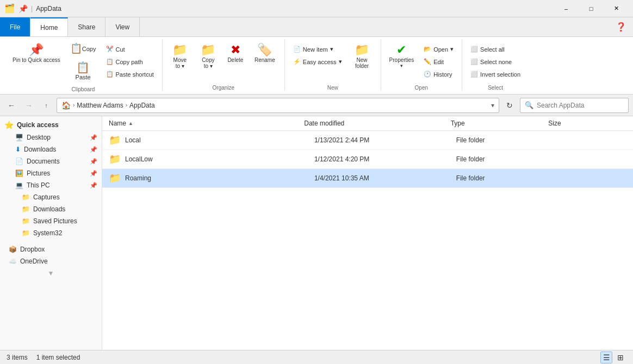 The height and width of the screenshot is (364, 633). Describe the element at coordinates (620, 357) in the screenshot. I see `large-icons-view-button: ⊞` at that location.